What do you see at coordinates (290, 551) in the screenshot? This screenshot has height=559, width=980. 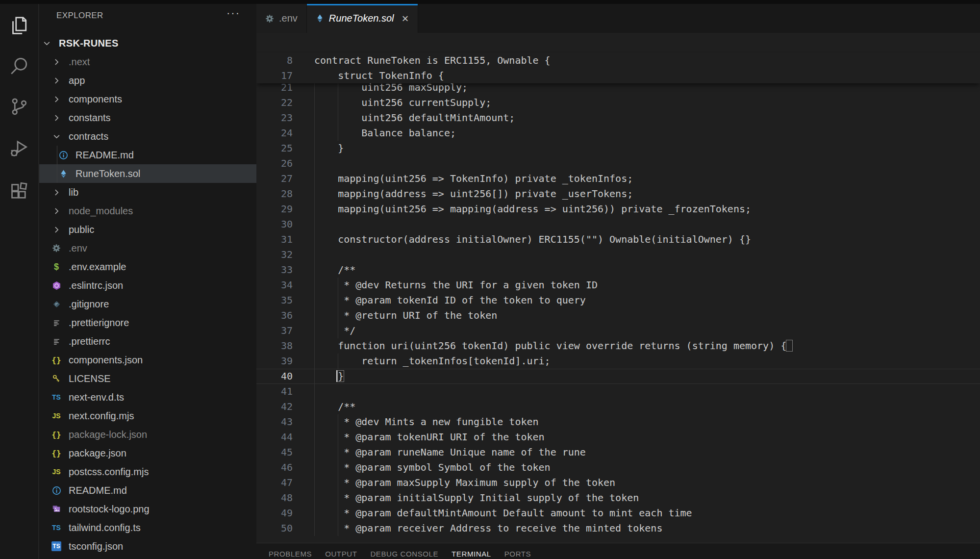 I see `panel-tab-problems: PROBLEMS` at bounding box center [290, 551].